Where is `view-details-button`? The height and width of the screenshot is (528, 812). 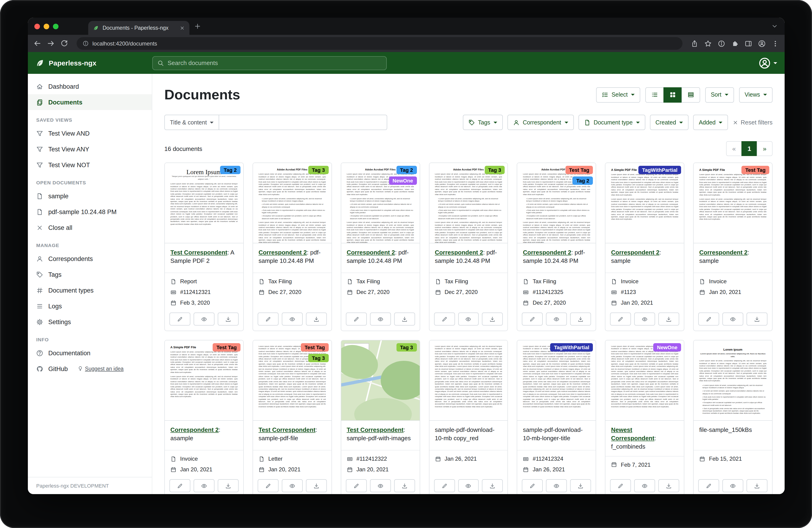
view-details-button is located at coordinates (691, 95).